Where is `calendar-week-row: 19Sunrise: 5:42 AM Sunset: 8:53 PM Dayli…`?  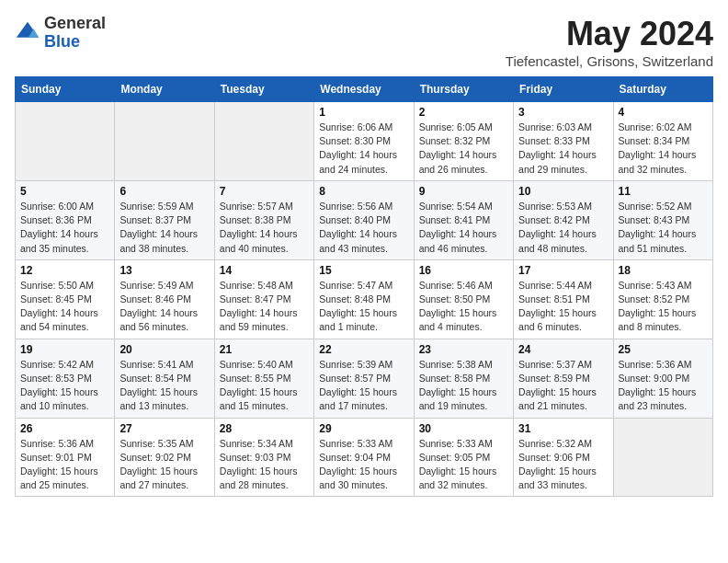 calendar-week-row: 19Sunrise: 5:42 AM Sunset: 8:53 PM Dayli… is located at coordinates (364, 378).